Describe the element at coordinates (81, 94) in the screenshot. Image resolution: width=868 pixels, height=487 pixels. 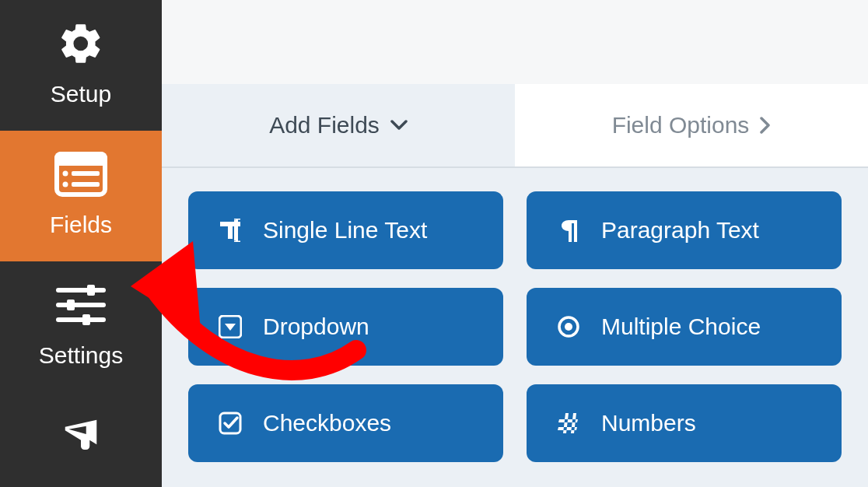
I see `sidebar-item-label: Setup` at that location.